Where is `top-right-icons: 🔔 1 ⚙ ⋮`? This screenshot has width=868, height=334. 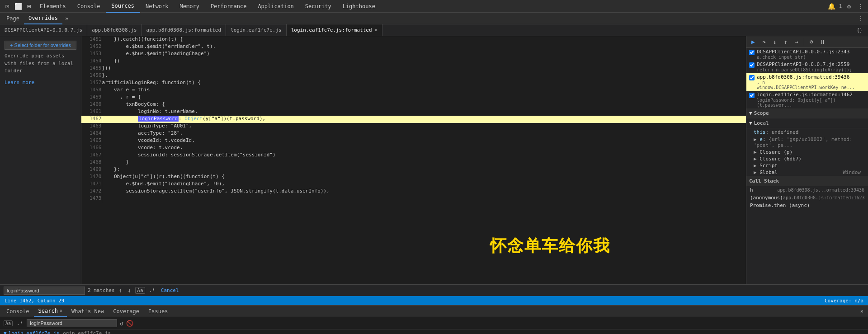 top-right-icons: 🔔 1 ⚙ ⋮ is located at coordinates (846, 6).